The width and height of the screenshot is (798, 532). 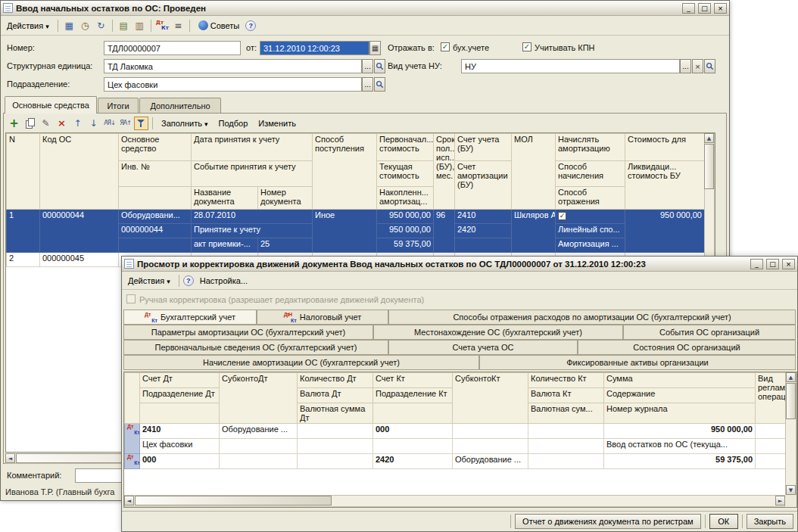 What do you see at coordinates (180, 462) in the screenshot?
I see `cell-debit-account: 000` at bounding box center [180, 462].